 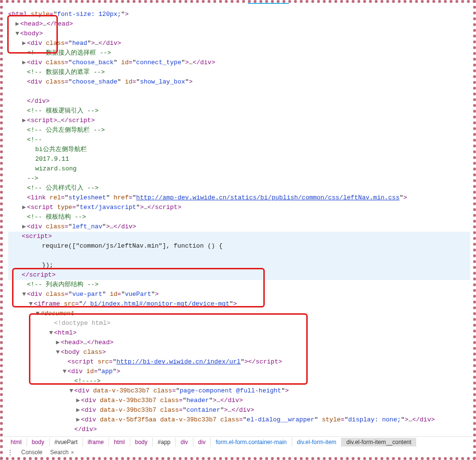 I want to click on node-div-choose-back: ▶<div class="choose_back" id="connect_ty…, so click(x=239, y=63).